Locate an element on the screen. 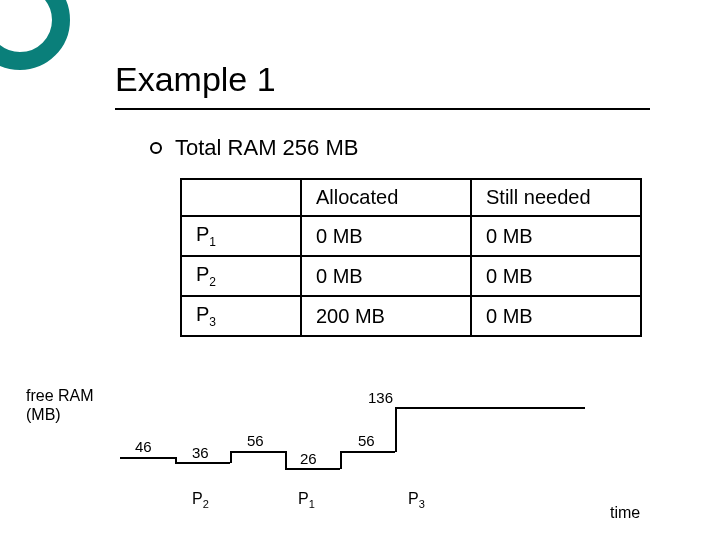 The width and height of the screenshot is (720, 540). table-row: P2 0 MB 0 MB is located at coordinates (411, 276).